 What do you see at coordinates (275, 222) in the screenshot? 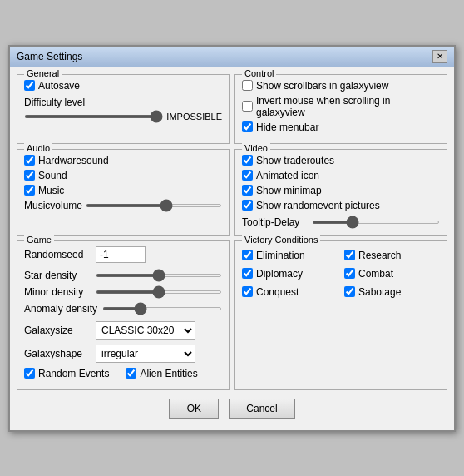
I see `tooltip-delay-label: Tooltip-Delay` at bounding box center [275, 222].